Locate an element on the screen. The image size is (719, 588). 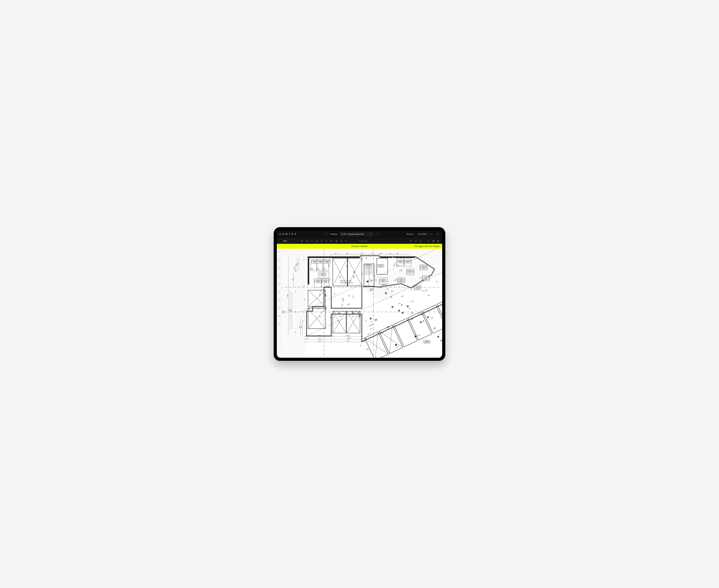
stamp-icon is located at coordinates (337, 241).